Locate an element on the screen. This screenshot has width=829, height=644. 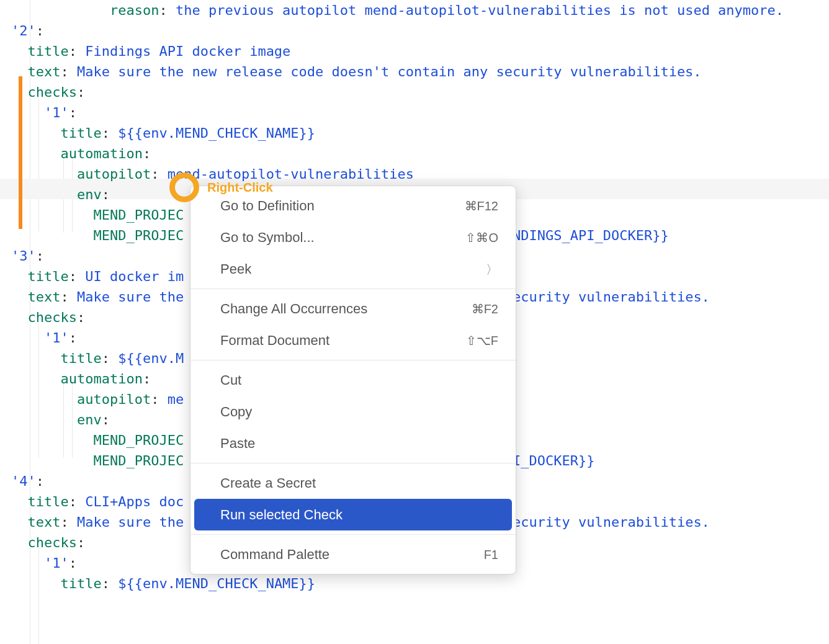
code-line: reason: the previous autopilot mend-auto… is located at coordinates (420, 10).